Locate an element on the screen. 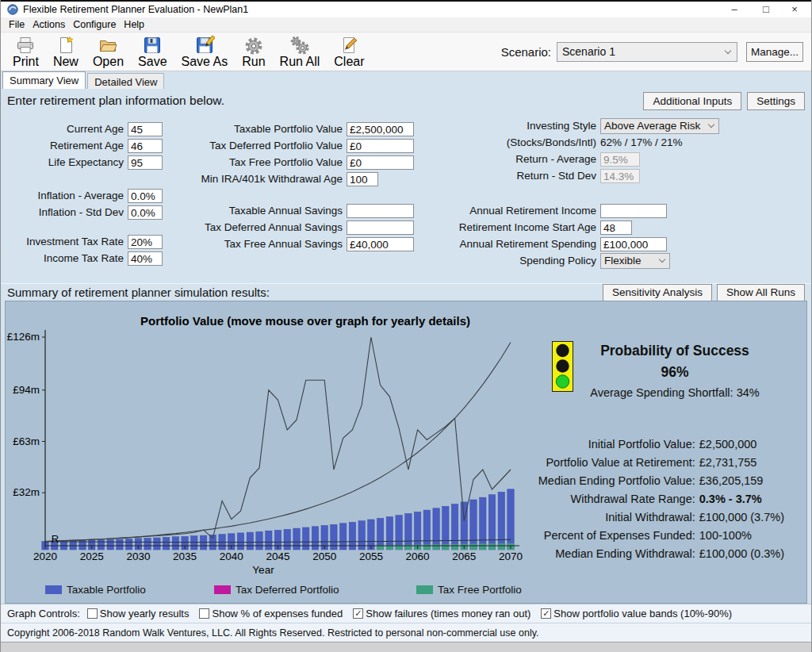 The image size is (812, 652). run-button: Run is located at coordinates (254, 52).